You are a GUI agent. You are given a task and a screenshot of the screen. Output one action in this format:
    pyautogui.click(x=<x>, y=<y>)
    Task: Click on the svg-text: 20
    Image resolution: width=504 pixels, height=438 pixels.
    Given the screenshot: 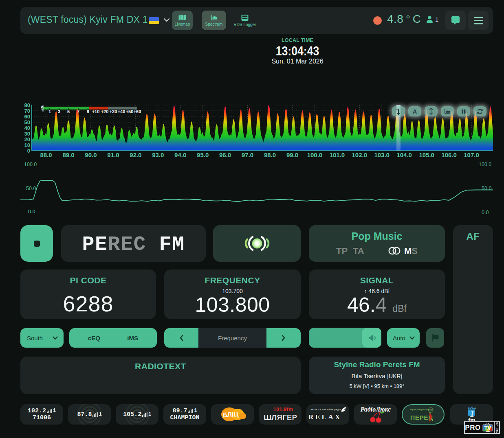 What is the action you would take?
    pyautogui.click(x=27, y=139)
    